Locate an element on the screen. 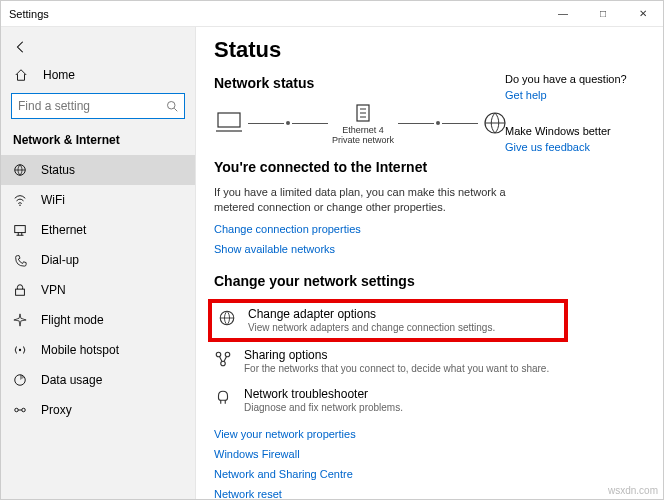 The height and width of the screenshot is (500, 664). link-show-networks: Show available networks is located at coordinates (430, 249).